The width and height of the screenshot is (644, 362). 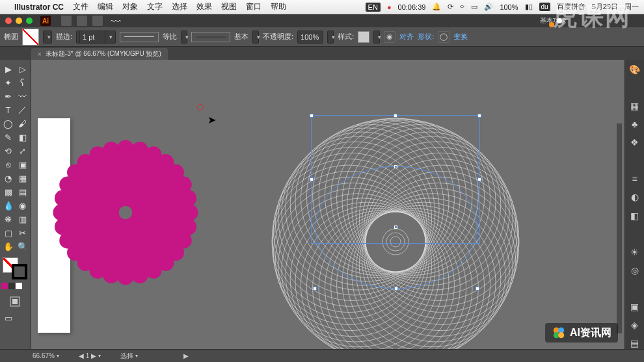 I want to click on lang-indicator: EN, so click(x=373, y=7).